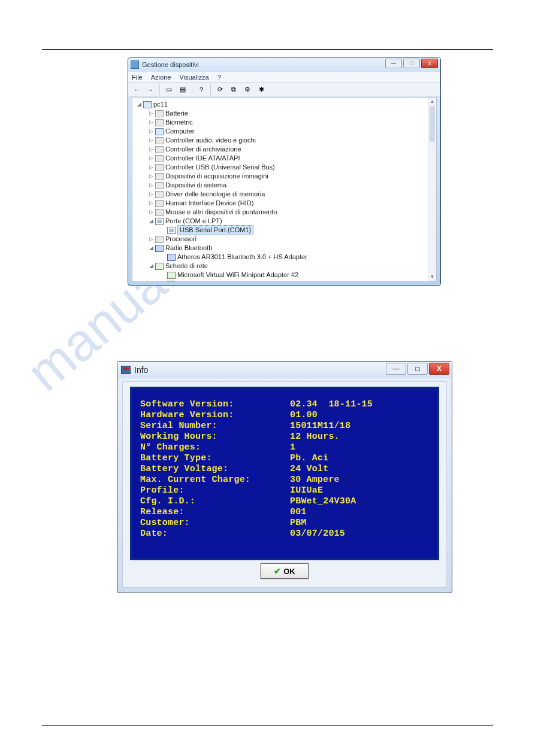 This screenshot has height=756, width=535. Describe the element at coordinates (169, 90) in the screenshot. I see `up-icon: ▭` at that location.